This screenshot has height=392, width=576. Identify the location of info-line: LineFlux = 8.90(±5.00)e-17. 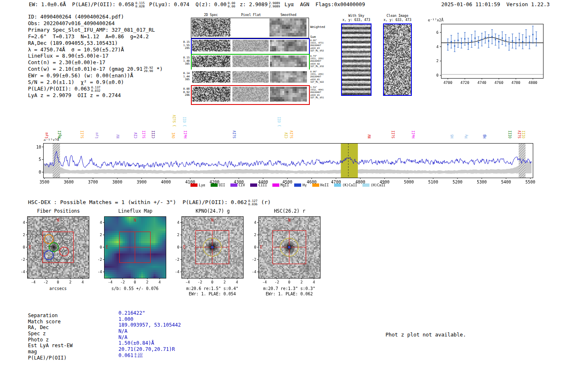
(95, 56).